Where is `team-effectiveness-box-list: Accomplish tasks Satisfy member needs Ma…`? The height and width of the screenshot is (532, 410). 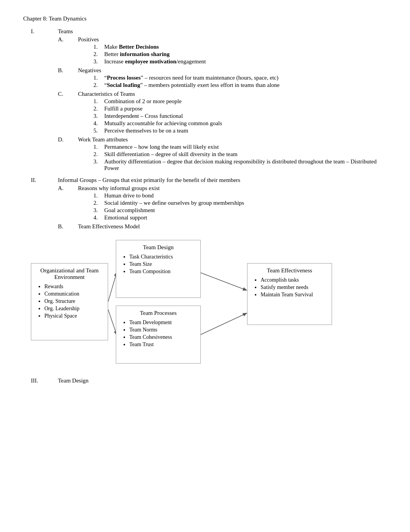
team-effectiveness-box-list: Accomplish tasks Satisfy member needs Ma… is located at coordinates (290, 287).